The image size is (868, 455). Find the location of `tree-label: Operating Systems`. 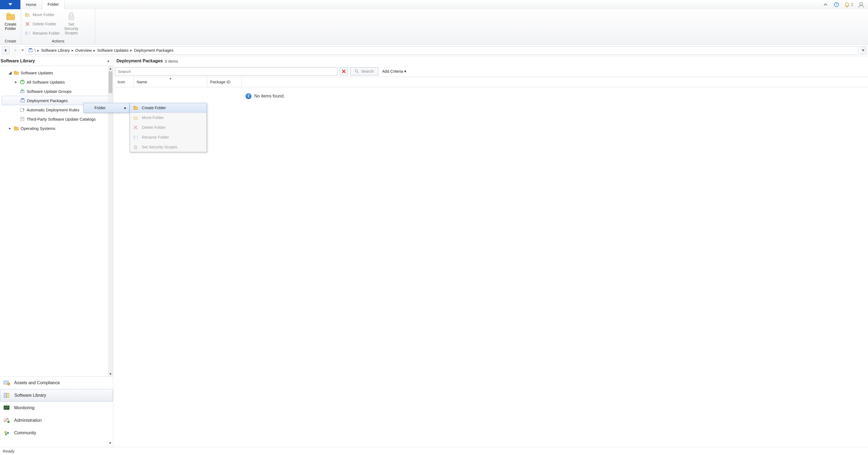

tree-label: Operating Systems is located at coordinates (38, 128).